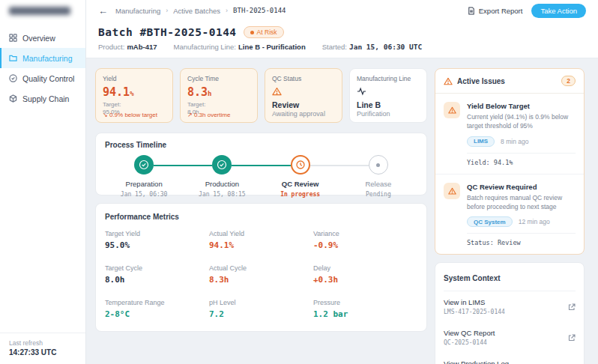 Image resolution: width=598 pixels, height=364 pixels. I want to click on kpi-card-manufacturing-line: Manufacturing Line Line B Purification, so click(388, 96).